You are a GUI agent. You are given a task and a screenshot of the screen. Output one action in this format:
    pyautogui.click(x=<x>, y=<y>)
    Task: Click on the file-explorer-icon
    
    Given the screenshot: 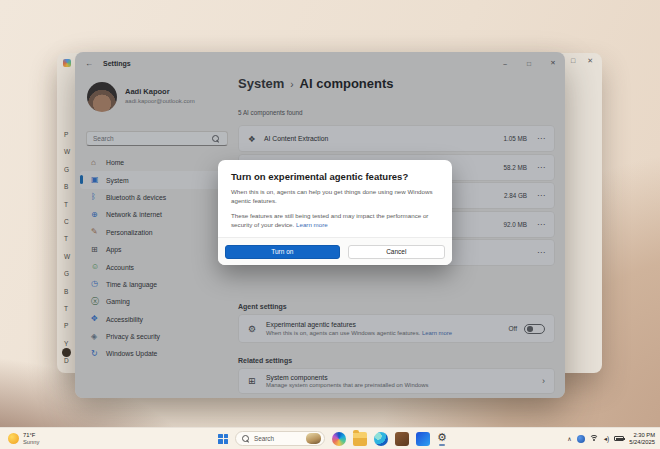 What is the action you would take?
    pyautogui.click(x=360, y=439)
    